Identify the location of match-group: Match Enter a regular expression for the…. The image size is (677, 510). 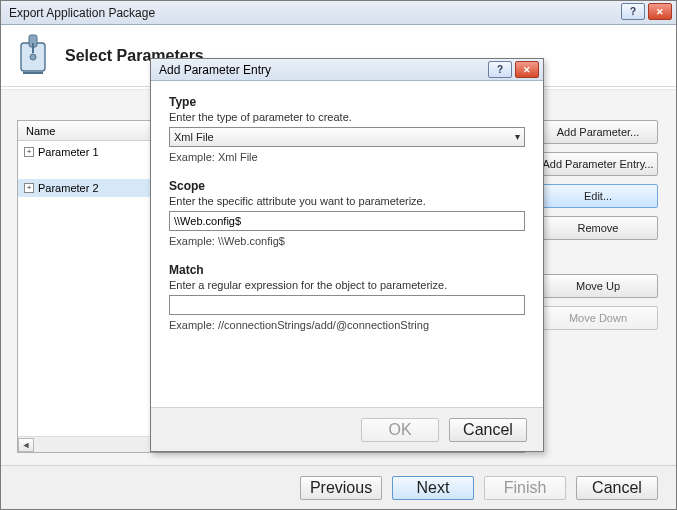
(347, 297).